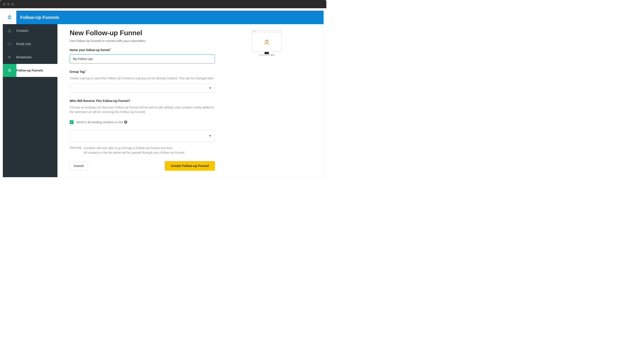 This screenshot has height=343, width=644. What do you see at coordinates (30, 70) in the screenshot?
I see `sidebar-item-label: Follow-up Funnels` at bounding box center [30, 70].